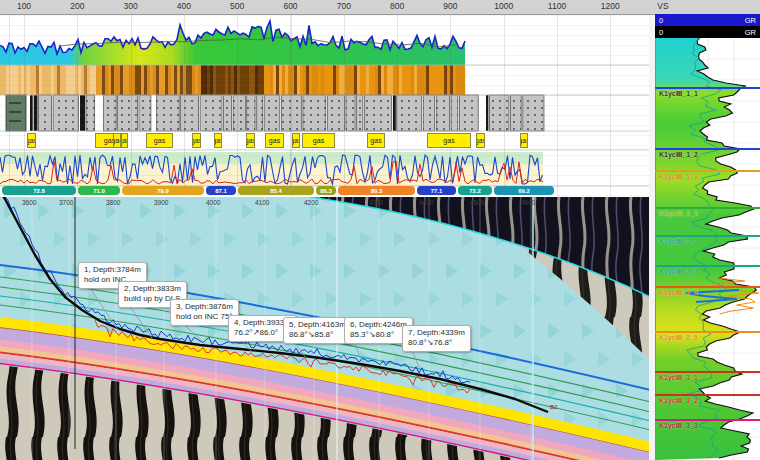  Describe the element at coordinates (378, 335) in the screenshot. I see `callout-action-text: 85.3°↘80.8°` at that location.